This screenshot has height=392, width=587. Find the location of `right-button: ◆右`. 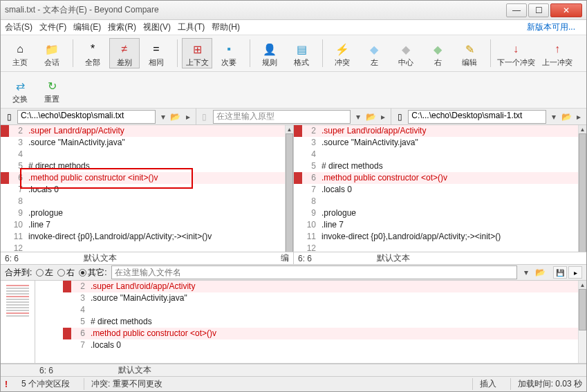

right-button: ◆右 is located at coordinates (438, 53).